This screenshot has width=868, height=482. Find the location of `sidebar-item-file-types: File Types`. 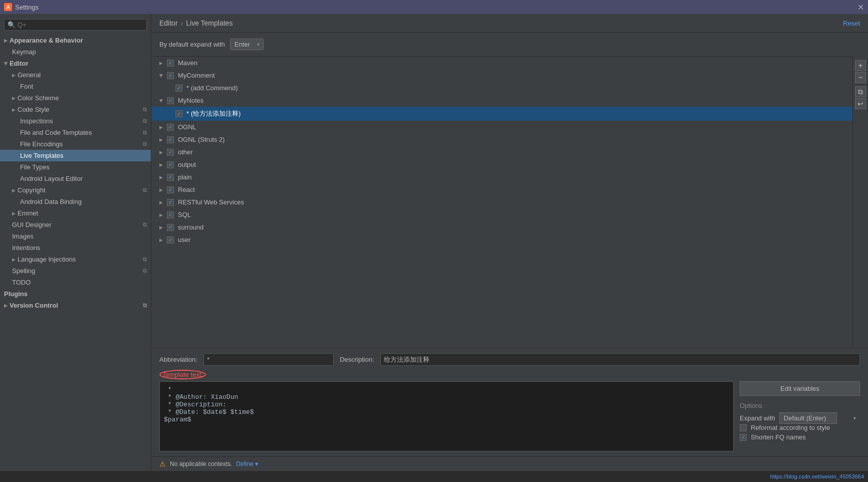

sidebar-item-file-types: File Types is located at coordinates (75, 167).